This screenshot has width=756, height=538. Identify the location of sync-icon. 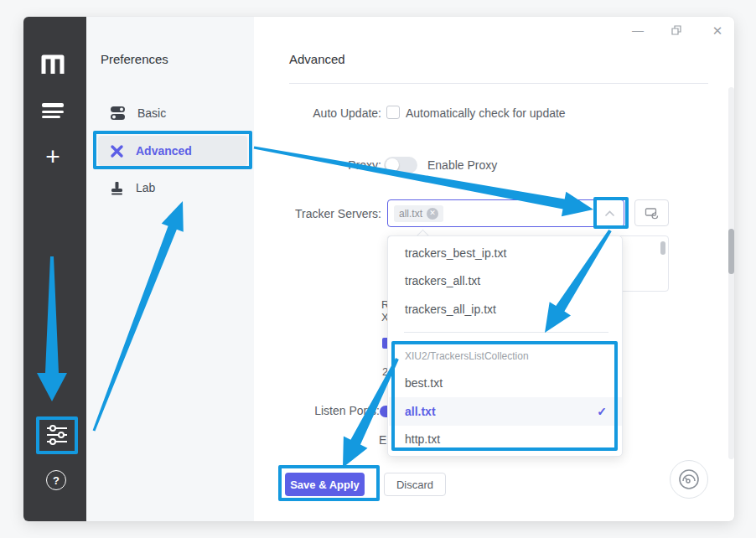
(652, 213).